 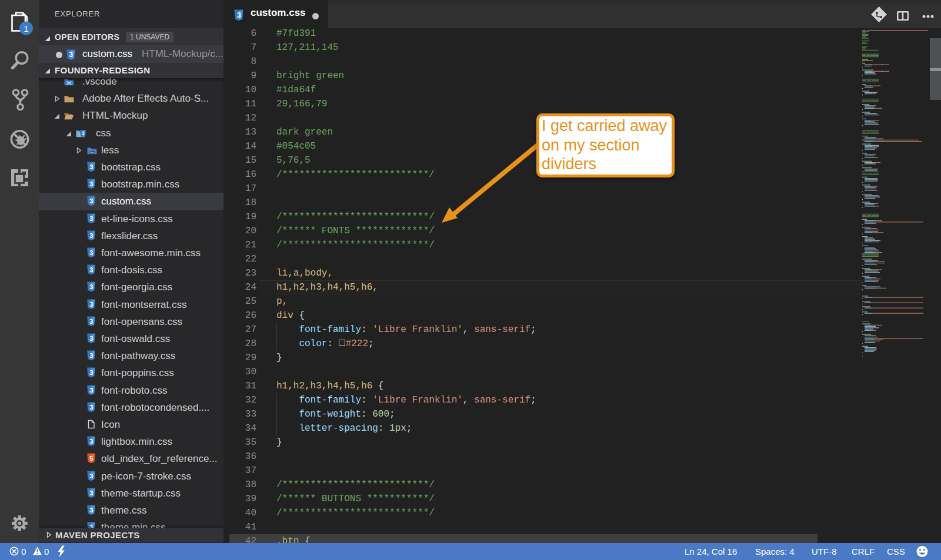 What do you see at coordinates (26, 28) in the screenshot?
I see `svg-text: 1` at bounding box center [26, 28].